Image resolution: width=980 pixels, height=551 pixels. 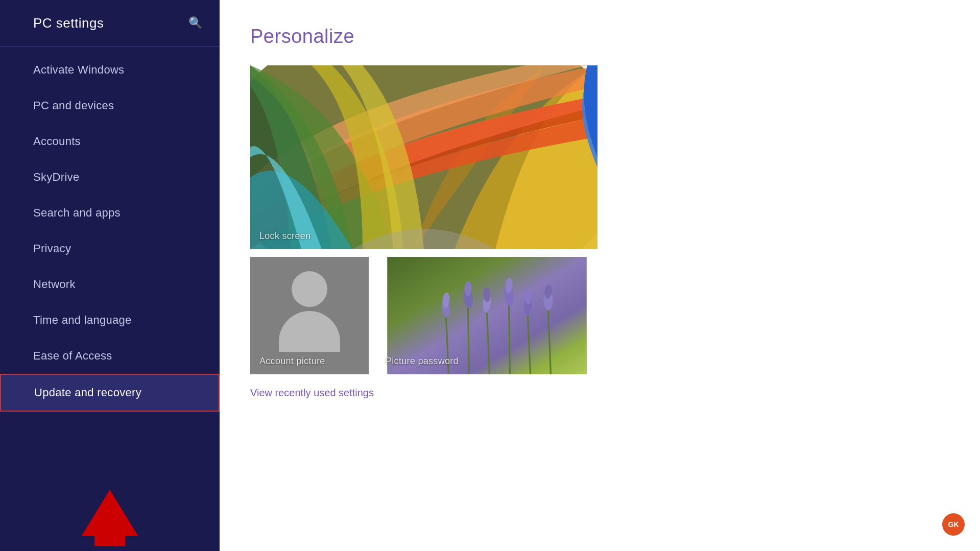 I want to click on page-title: Personalize, so click(x=600, y=37).